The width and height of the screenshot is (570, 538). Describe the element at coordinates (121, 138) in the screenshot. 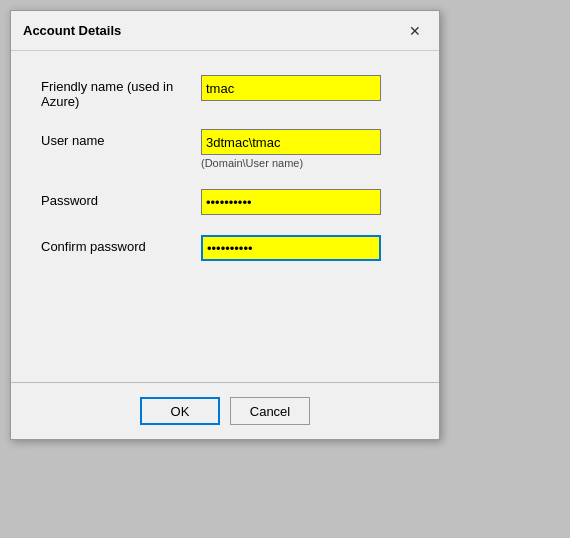

I see `user-name-label: User name` at that location.